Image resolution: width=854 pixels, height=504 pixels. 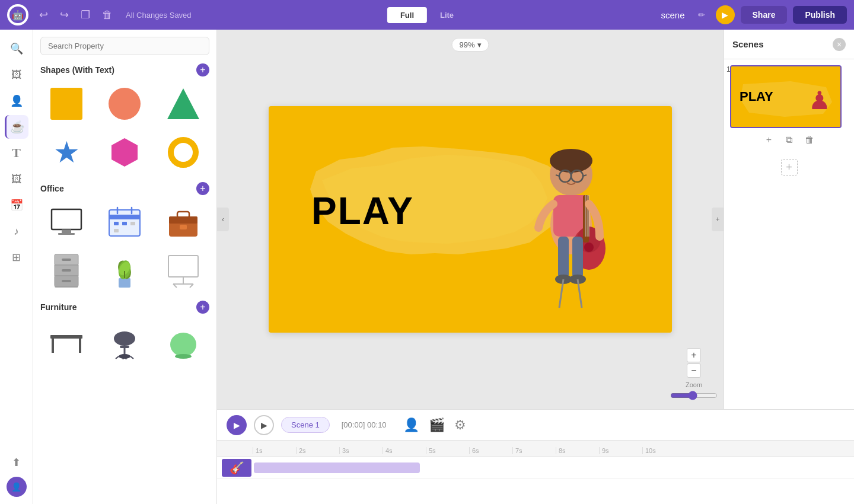 What do you see at coordinates (183, 104) in the screenshot?
I see `triangle-icon` at bounding box center [183, 104].